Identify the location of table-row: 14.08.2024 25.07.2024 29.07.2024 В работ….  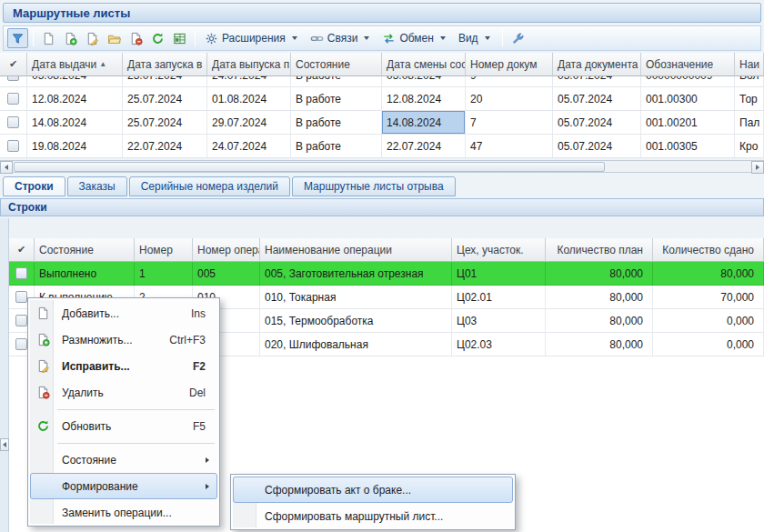
(382, 123).